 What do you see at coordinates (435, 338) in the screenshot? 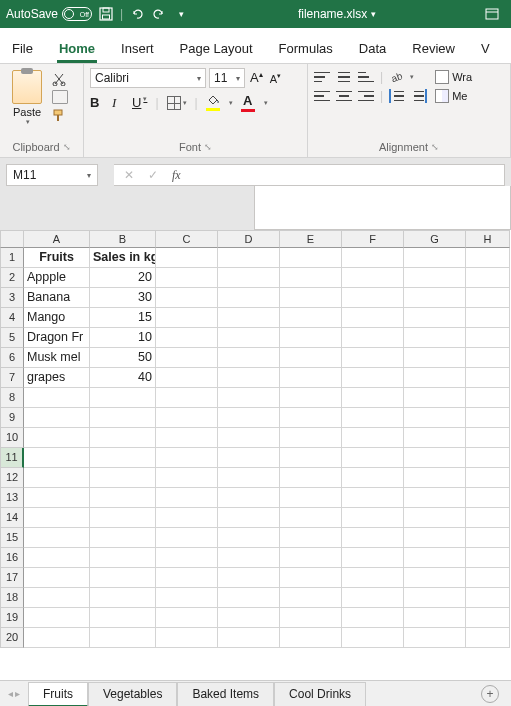
I see `cell-G5` at bounding box center [435, 338].